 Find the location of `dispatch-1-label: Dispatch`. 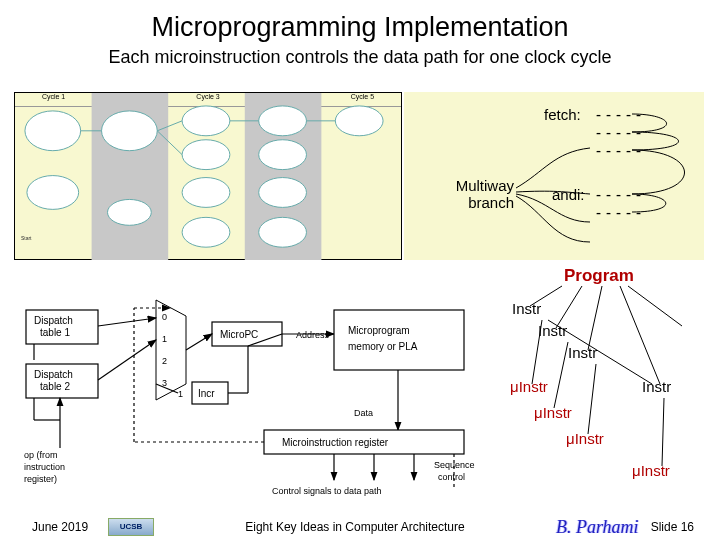

dispatch-1-label: Dispatch is located at coordinates (54, 320).